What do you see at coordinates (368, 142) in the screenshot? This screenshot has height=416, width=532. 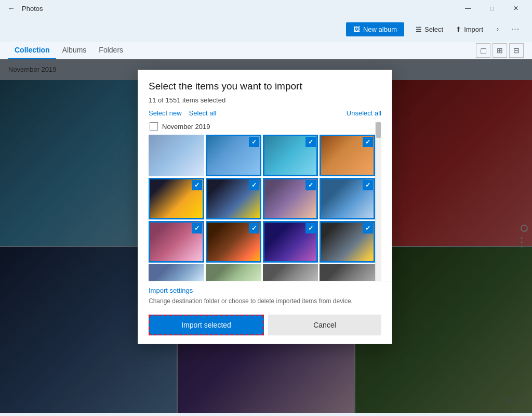 I see `photo-4-check` at bounding box center [368, 142].